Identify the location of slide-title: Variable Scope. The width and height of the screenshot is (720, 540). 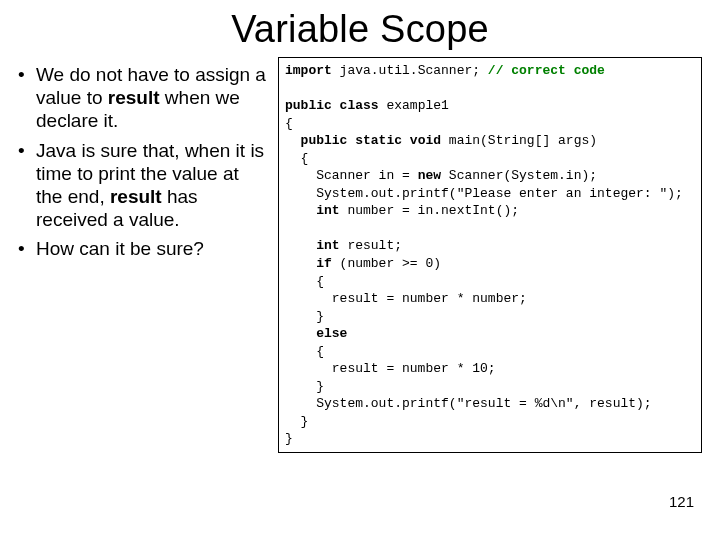
(360, 30).